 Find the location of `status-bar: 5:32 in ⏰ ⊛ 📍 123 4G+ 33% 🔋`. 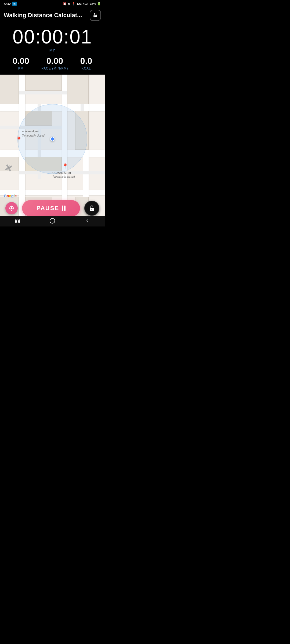

status-bar: 5:32 in ⏰ ⊛ 📍 123 4G+ 33% 🔋 is located at coordinates (52, 4).